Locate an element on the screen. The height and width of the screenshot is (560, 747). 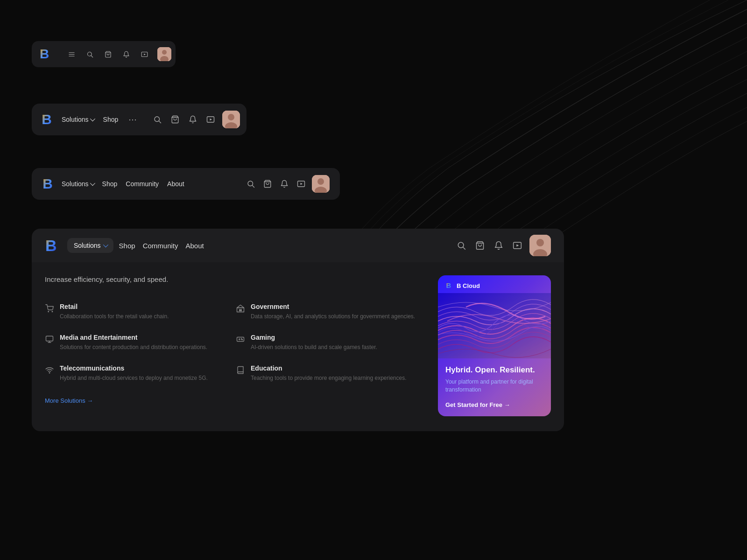
wifi-icon is located at coordinates (49, 370).